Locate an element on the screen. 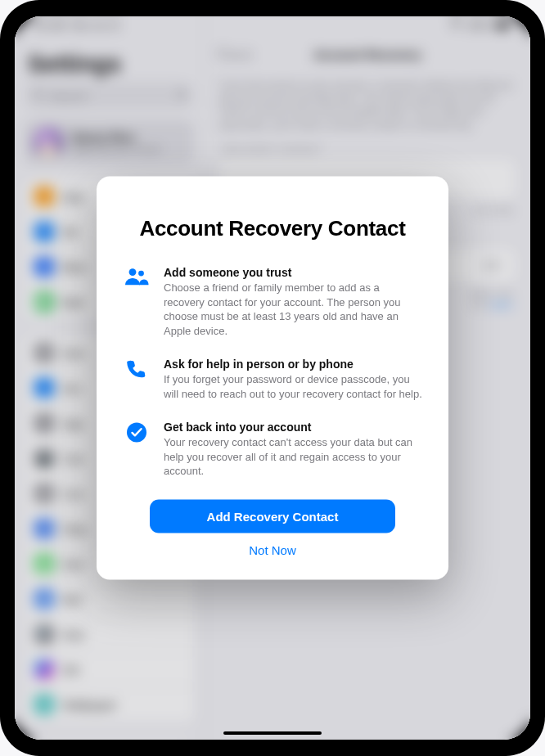 Image resolution: width=545 pixels, height=756 pixels. modal-bullet-trust: Add someone you trust Choose a friend or… is located at coordinates (272, 302).